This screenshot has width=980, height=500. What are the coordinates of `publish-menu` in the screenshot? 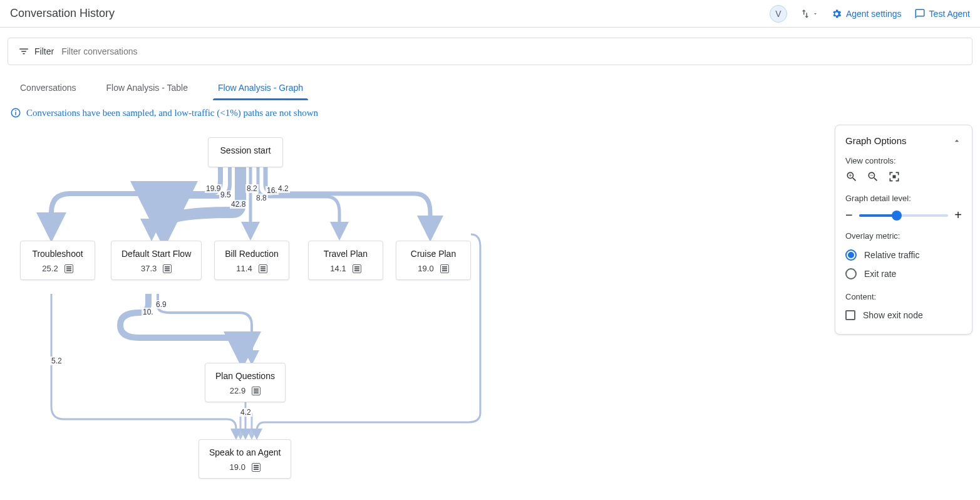 It's located at (809, 14).